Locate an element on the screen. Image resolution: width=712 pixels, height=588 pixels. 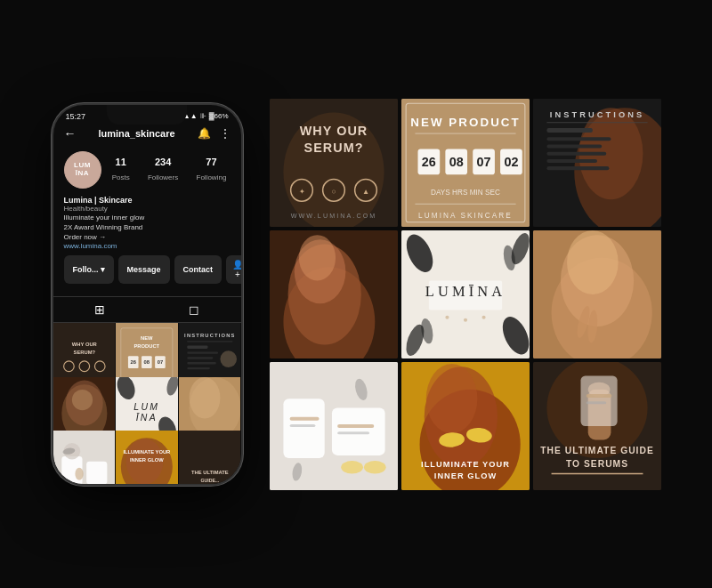
phone-grid-item-3: INSTRUCTIONS is located at coordinates (210, 354).